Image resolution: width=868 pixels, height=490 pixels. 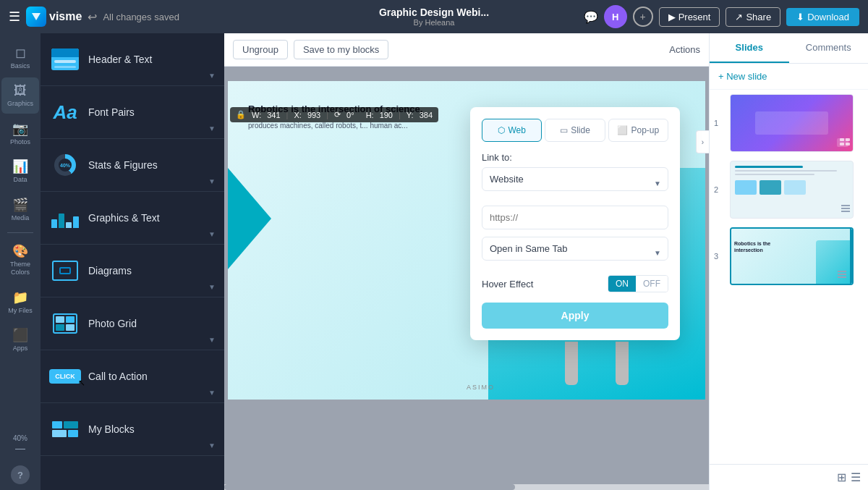 I want to click on sidebar-item-media: 🎬 Media, so click(x=20, y=210).